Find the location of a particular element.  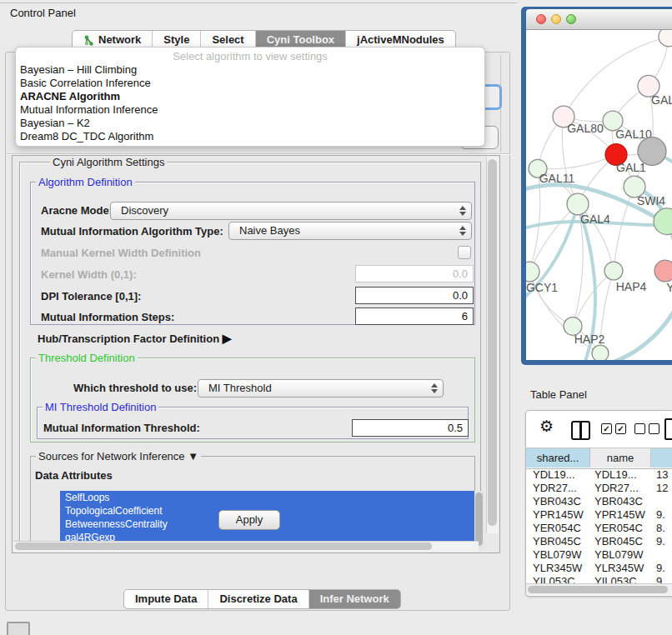

algorithm-option-dream8-dc-tdc-algorithm: Dream8 DC_TDC Algorithm is located at coordinates (250, 137).